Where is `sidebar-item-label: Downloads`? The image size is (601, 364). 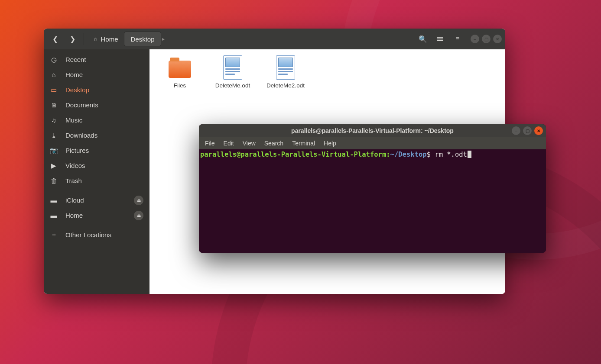 sidebar-item-label: Downloads is located at coordinates (81, 135).